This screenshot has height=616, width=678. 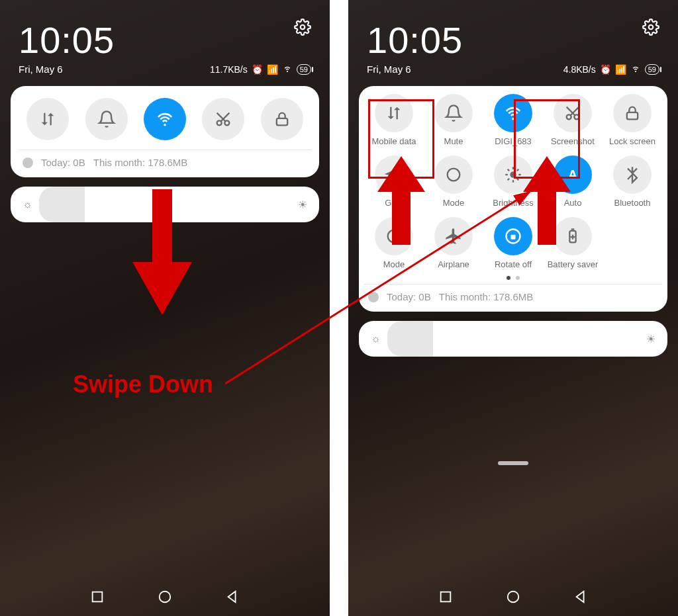 I want to click on tile-label: Lock screen, so click(x=632, y=142).